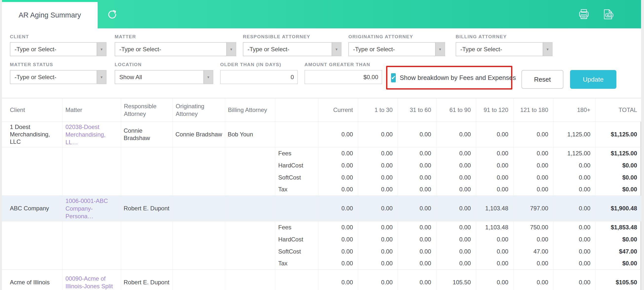 The width and height of the screenshot is (644, 290). I want to click on tab-ar-aging-summary: AR Aging Summary, so click(50, 14).